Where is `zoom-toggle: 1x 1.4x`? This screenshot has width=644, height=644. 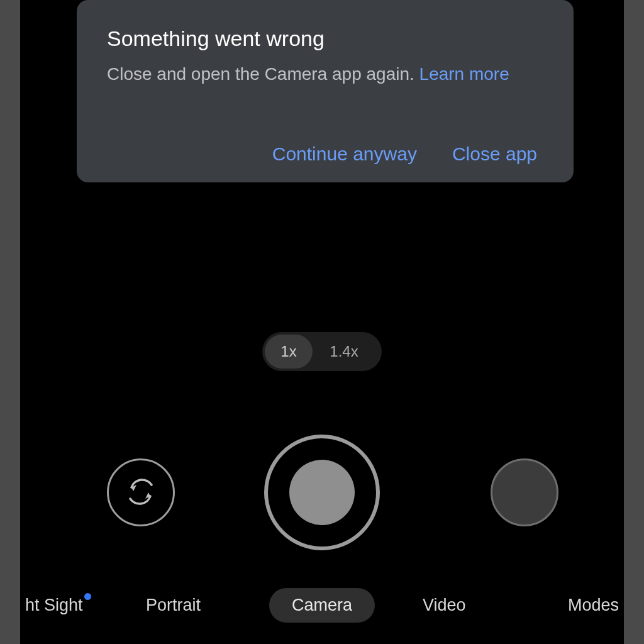
zoom-toggle: 1x 1.4x is located at coordinates (322, 352).